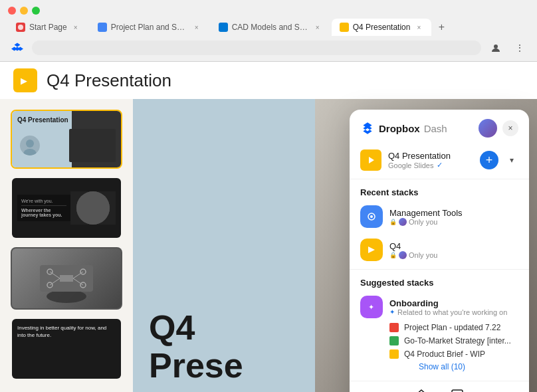 This screenshot has width=537, height=392. Describe the element at coordinates (48, 27) in the screenshot. I see `tab-label-start: Start Page` at that location.